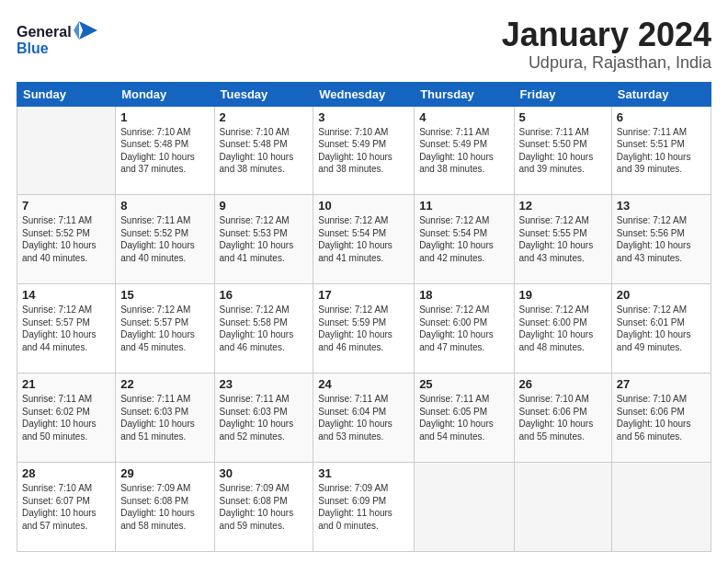 The width and height of the screenshot is (728, 563). Describe the element at coordinates (165, 294) in the screenshot. I see `day-number: 15` at that location.